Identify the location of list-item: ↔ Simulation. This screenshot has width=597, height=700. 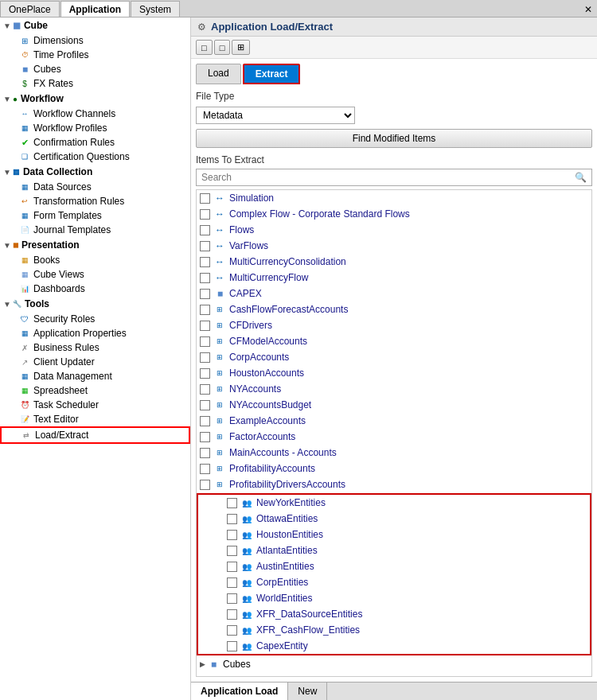
(394, 198).